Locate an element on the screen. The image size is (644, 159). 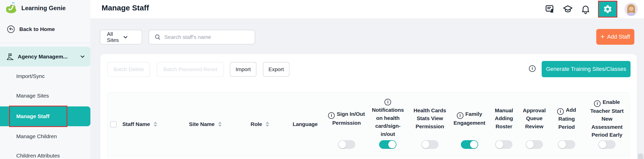
column-label: Staff Name is located at coordinates (136, 124).